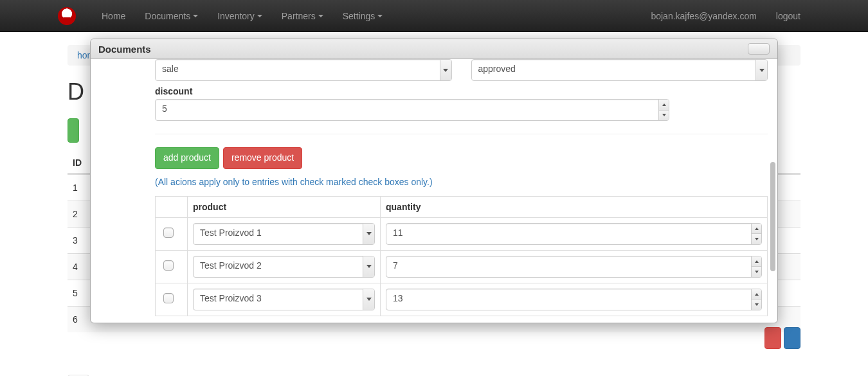 This screenshot has width=868, height=376. Describe the element at coordinates (620, 70) in the screenshot. I see `status-select: approved` at that location.